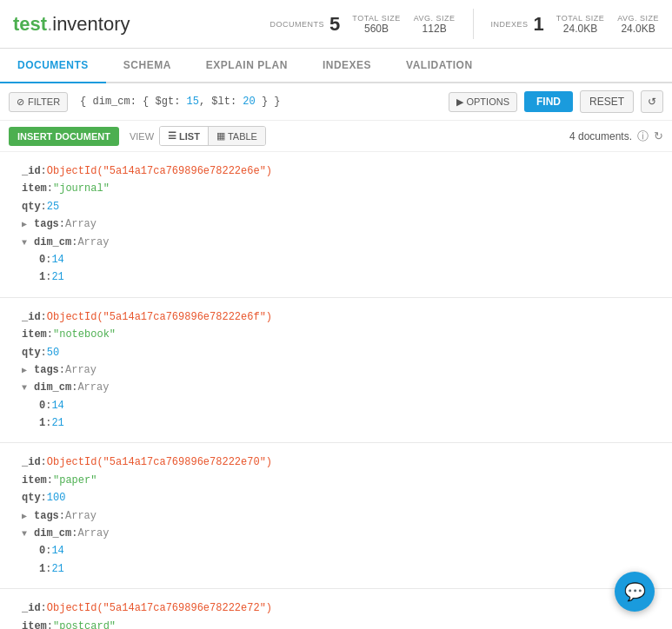 The image size is (672, 629). Describe the element at coordinates (297, 24) in the screenshot. I see `documents-label: DOCUMENTS` at that location.